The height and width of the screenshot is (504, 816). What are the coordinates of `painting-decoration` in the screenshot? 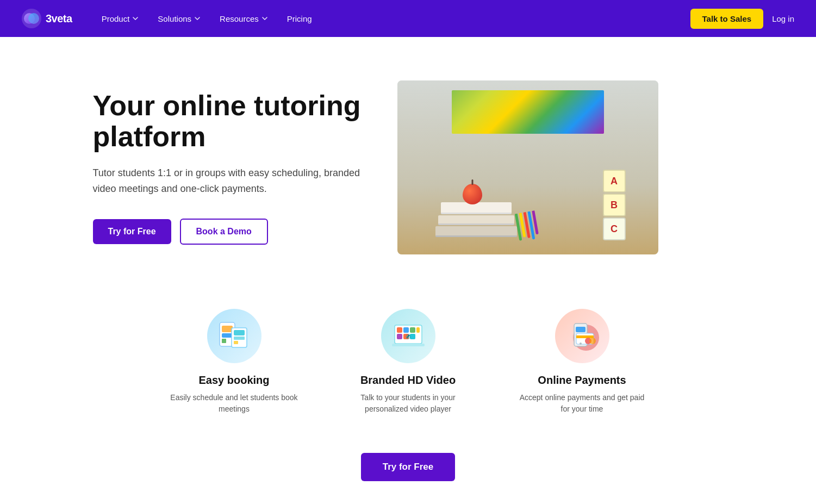 It's located at (528, 112).